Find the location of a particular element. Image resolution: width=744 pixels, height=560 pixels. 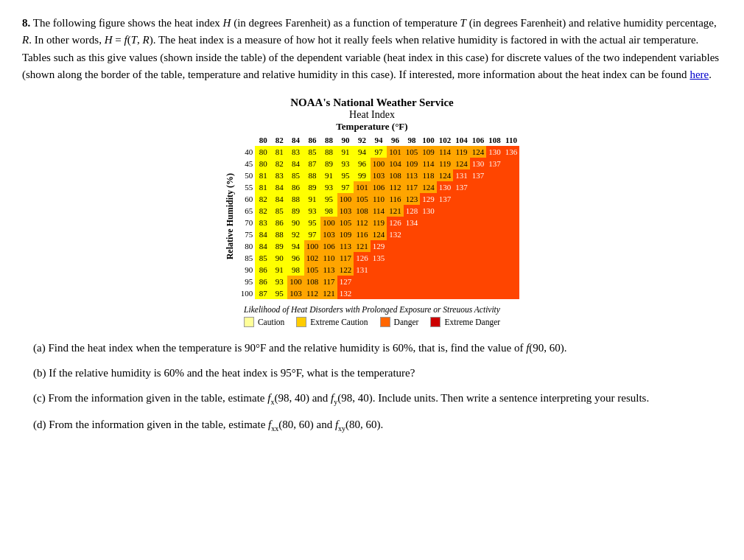

table-row: 85 85 90 96 102 110 117 126 135 is located at coordinates (379, 258).